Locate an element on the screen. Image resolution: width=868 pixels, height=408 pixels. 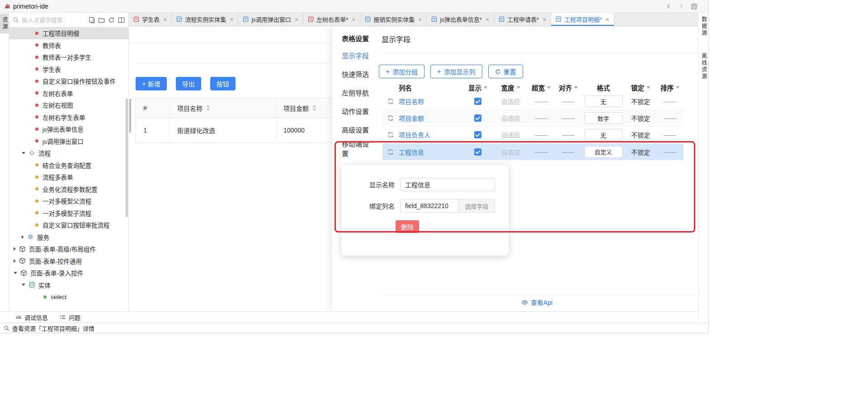
header-width-dropdown: 宽度 is located at coordinates (511, 88).